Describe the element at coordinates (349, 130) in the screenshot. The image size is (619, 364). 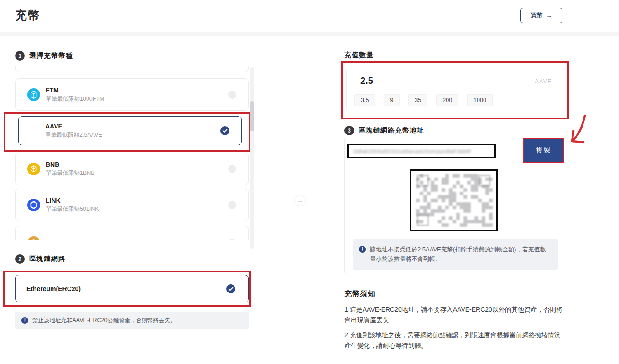
I see `step3-badge: 3` at that location.